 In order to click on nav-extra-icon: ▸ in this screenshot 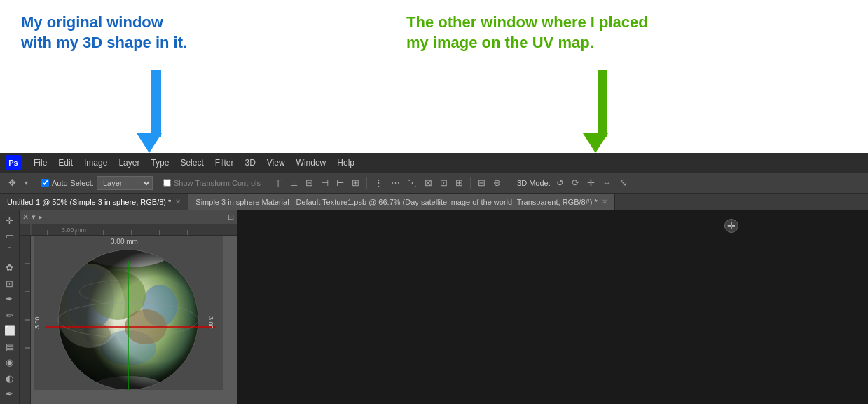, I will do `click(41, 217)`.